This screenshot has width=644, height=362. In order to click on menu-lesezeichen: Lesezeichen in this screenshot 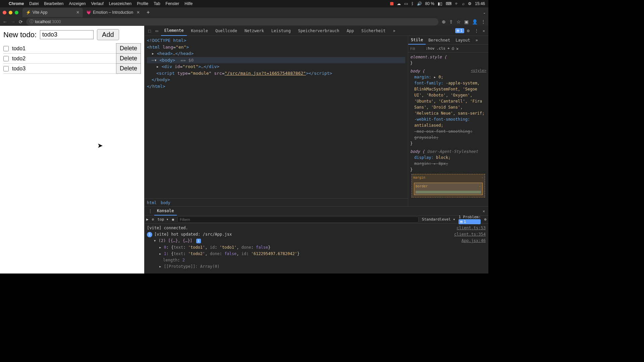, I will do `click(120, 4)`.